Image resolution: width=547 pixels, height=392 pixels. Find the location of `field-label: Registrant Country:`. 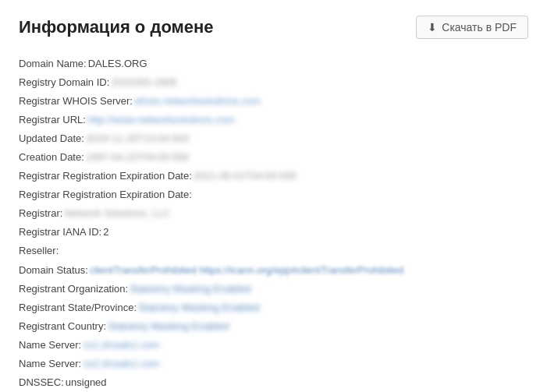

field-label: Registrant Country: is located at coordinates (62, 327).